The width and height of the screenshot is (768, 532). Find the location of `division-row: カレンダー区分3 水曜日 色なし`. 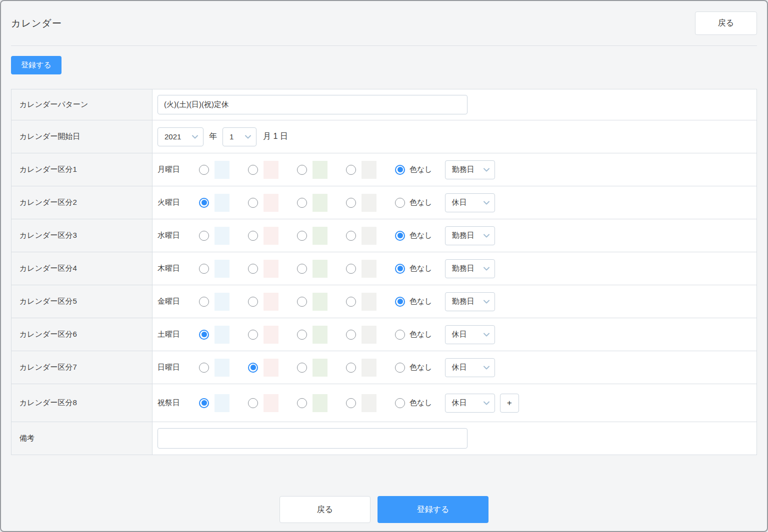

division-row: カレンダー区分3 水曜日 色なし is located at coordinates (384, 235).